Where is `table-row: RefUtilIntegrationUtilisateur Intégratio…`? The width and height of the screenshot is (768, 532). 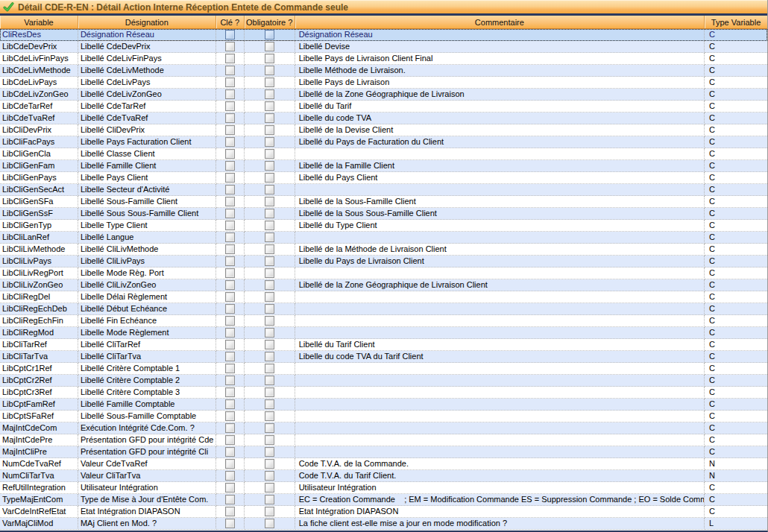 table-row: RefUtilIntegrationUtilisateur Intégratio… is located at coordinates (383, 488).